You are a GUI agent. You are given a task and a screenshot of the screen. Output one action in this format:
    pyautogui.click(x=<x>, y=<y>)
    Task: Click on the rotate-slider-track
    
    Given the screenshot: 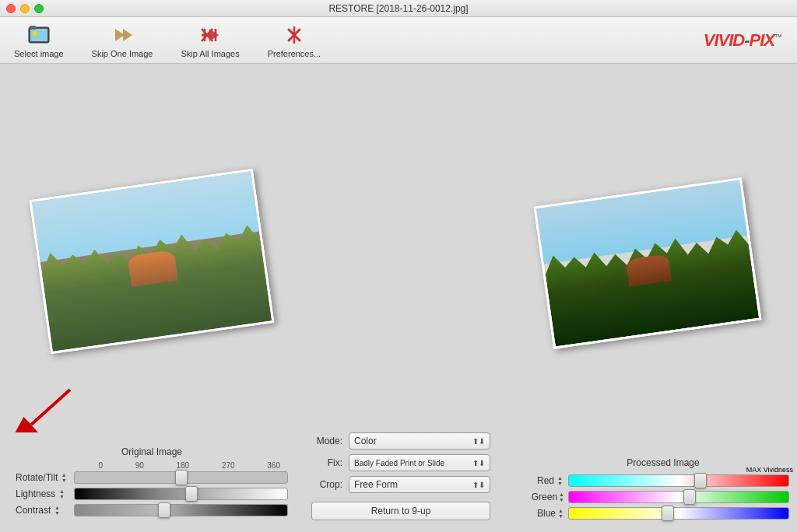 What is the action you would take?
    pyautogui.click(x=181, y=478)
    